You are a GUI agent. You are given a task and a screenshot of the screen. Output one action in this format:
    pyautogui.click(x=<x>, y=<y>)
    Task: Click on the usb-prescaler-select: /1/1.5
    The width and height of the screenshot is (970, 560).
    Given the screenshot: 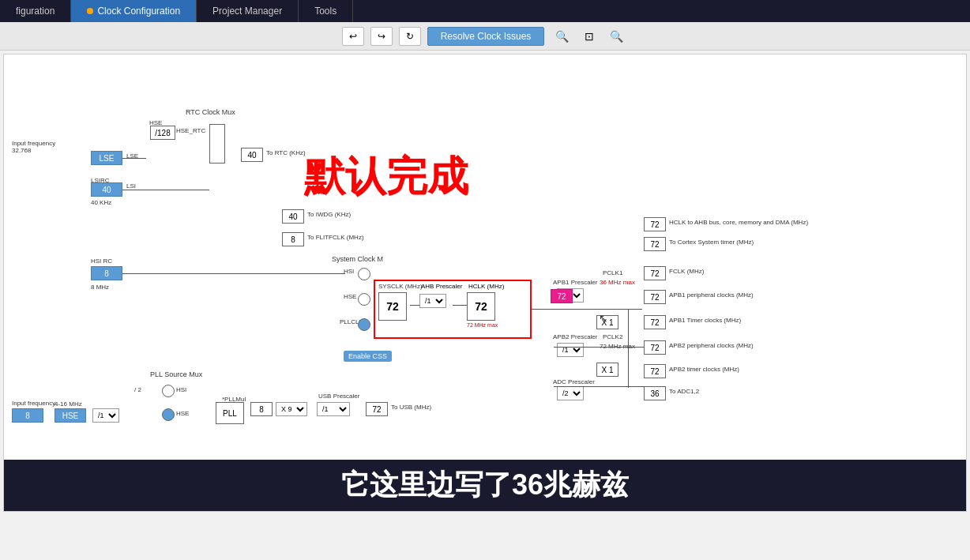 What is the action you would take?
    pyautogui.click(x=333, y=409)
    